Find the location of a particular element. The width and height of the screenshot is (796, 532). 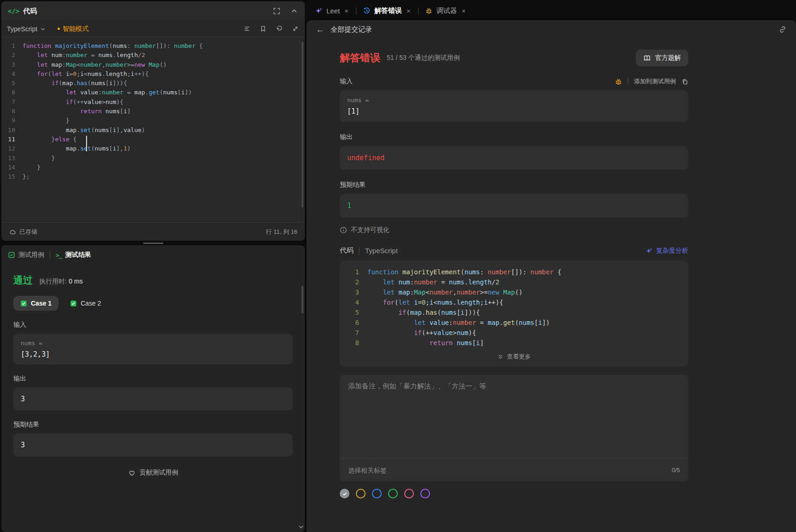

line-number: 9 is located at coordinates (12, 121).